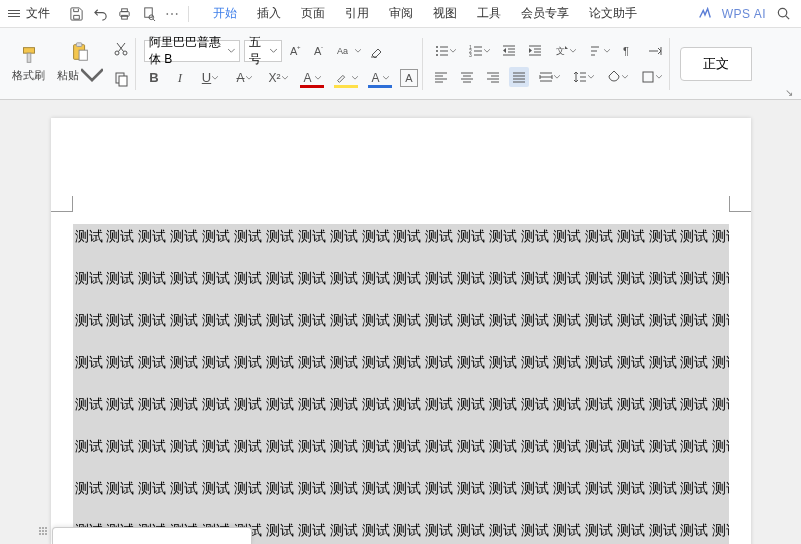 This screenshot has height=544, width=801. I want to click on tab-tools: 工具, so click(489, 14).